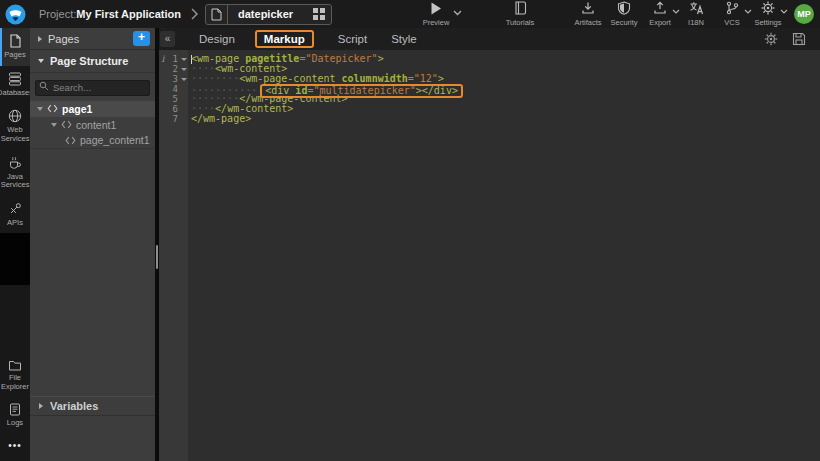 The height and width of the screenshot is (461, 820). I want to click on gutter-row: 3, so click(174, 79).